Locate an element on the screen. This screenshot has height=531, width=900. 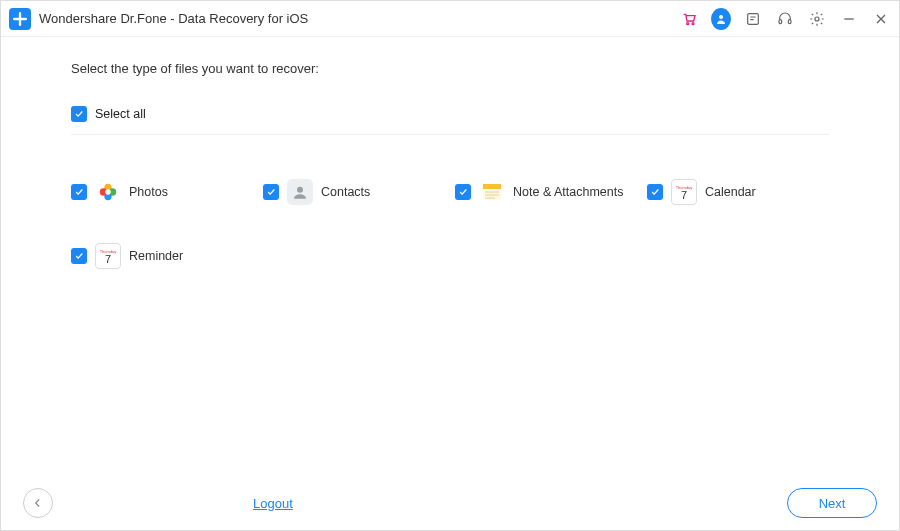
titlebar-actions is located at coordinates (785, 19).